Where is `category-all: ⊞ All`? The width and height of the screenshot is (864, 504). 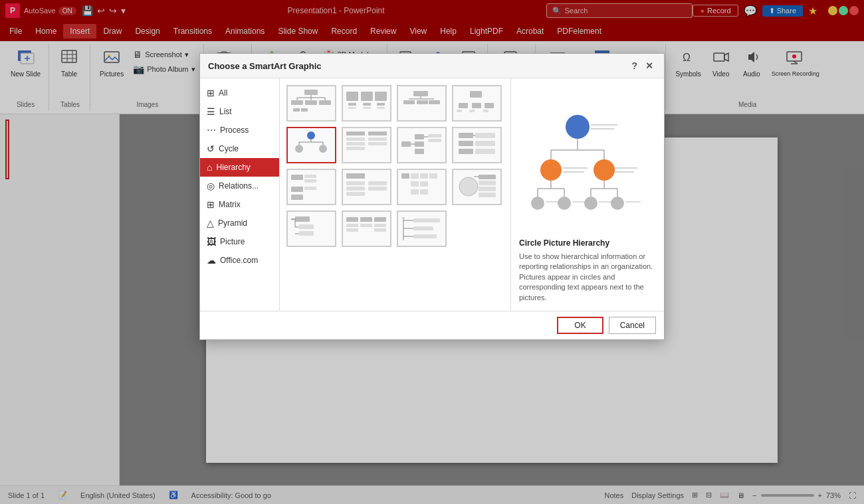
category-all: ⊞ All is located at coordinates (239, 93).